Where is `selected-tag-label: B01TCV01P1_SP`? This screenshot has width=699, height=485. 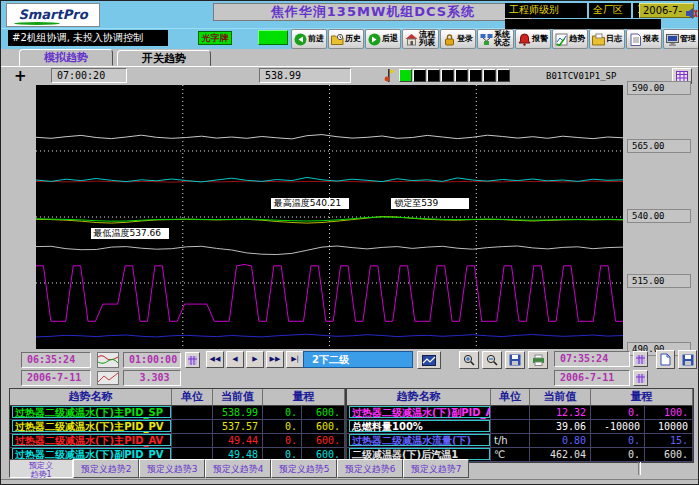 selected-tag-label: B01TCV01P1_SP is located at coordinates (581, 76).